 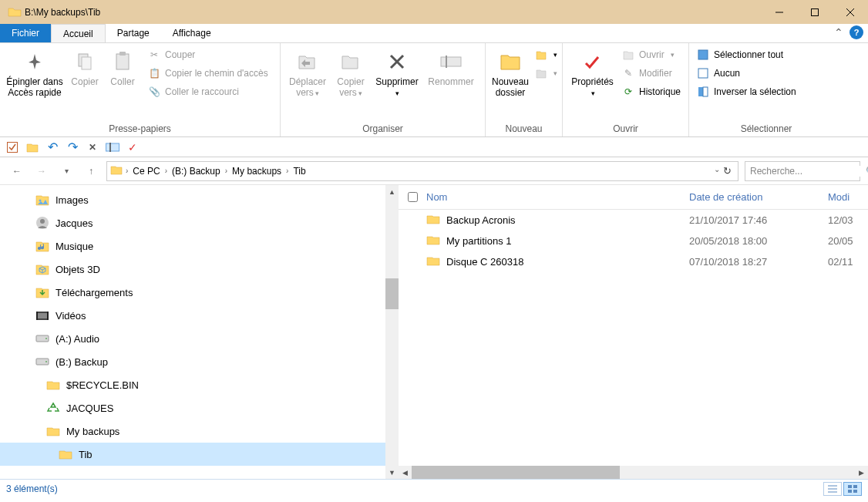 I want to click on forward-button: →, so click(x=42, y=171).